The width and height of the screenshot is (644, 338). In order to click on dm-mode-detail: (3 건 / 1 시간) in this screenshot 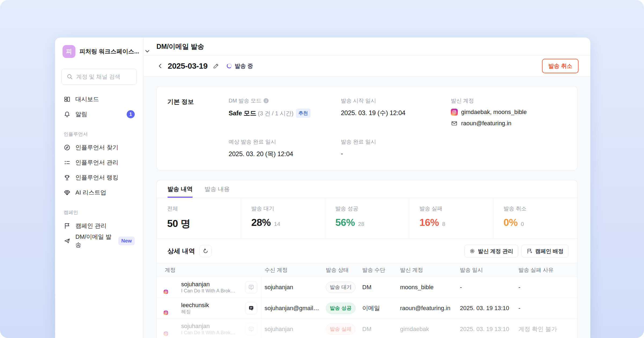, I will do `click(275, 113)`.